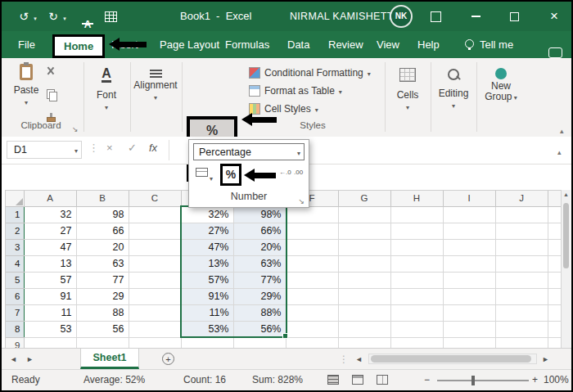 The image size is (573, 392). What do you see at coordinates (13, 359) in the screenshot?
I see `sheet-nav-left-icon` at bounding box center [13, 359].